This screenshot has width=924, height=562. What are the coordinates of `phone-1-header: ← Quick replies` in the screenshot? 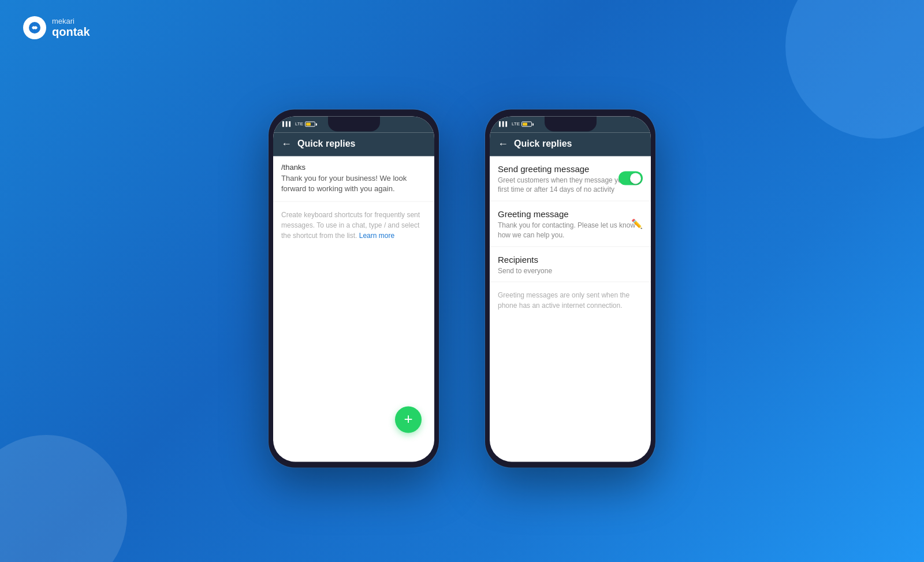 It's located at (353, 144).